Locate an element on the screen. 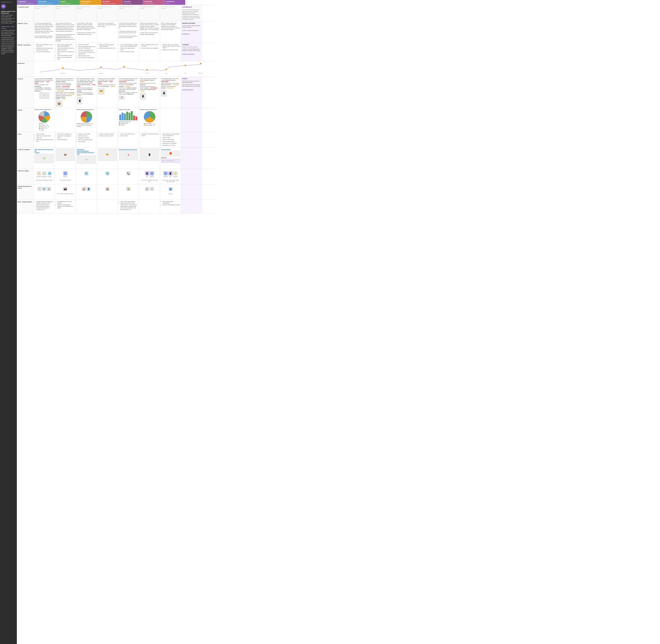  cell-channels-digital-1: 🌐 Website The service's website is located at coordinates (65, 177).